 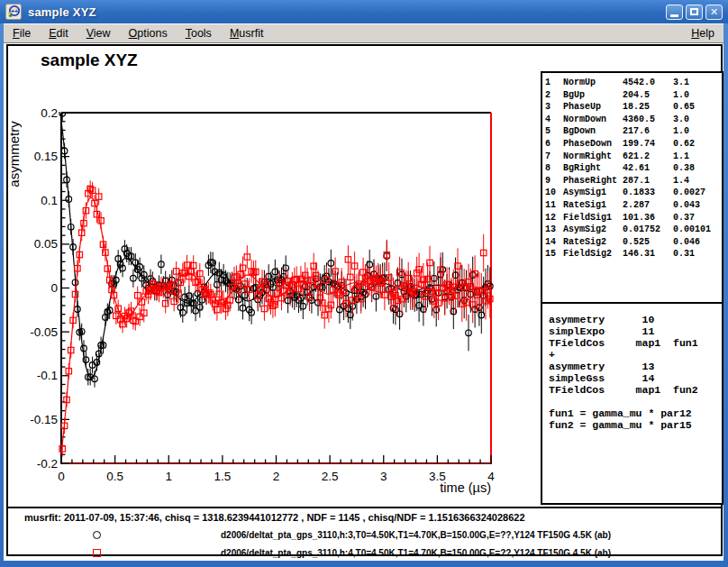 What do you see at coordinates (47, 463) in the screenshot?
I see `y-tick-label: -0.2` at bounding box center [47, 463].